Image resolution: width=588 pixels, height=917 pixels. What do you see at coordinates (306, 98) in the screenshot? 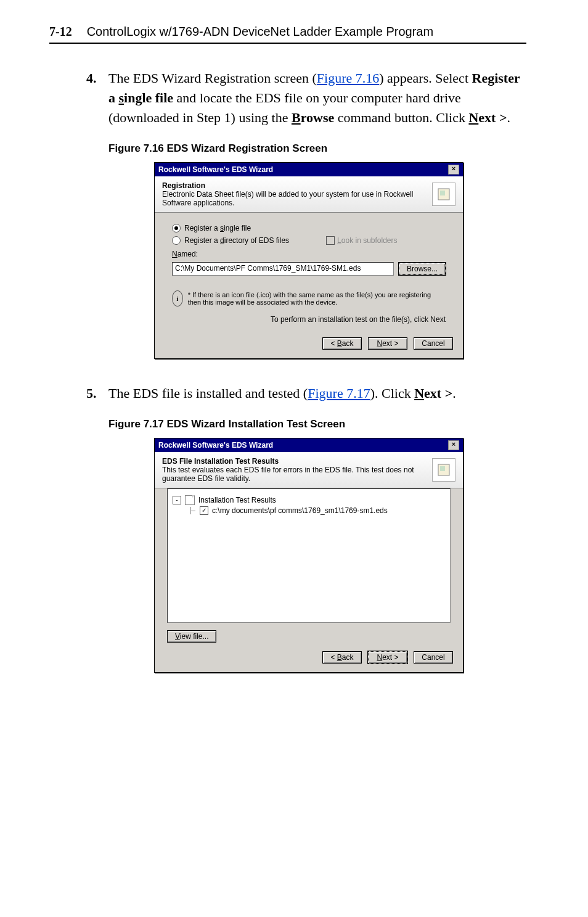
I see `step-4: 4. The EDS Wizard Registration screen (F…` at bounding box center [306, 98].